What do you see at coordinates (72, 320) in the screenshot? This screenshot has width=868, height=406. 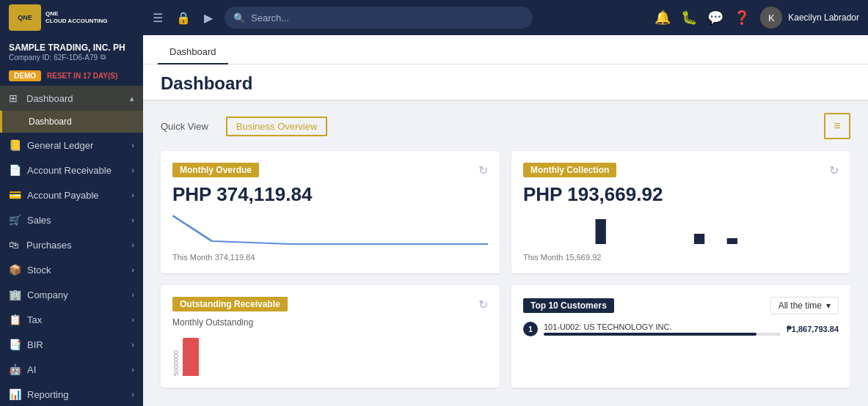 I see `sidebar-item-tax: 📋 Tax ›` at bounding box center [72, 320].